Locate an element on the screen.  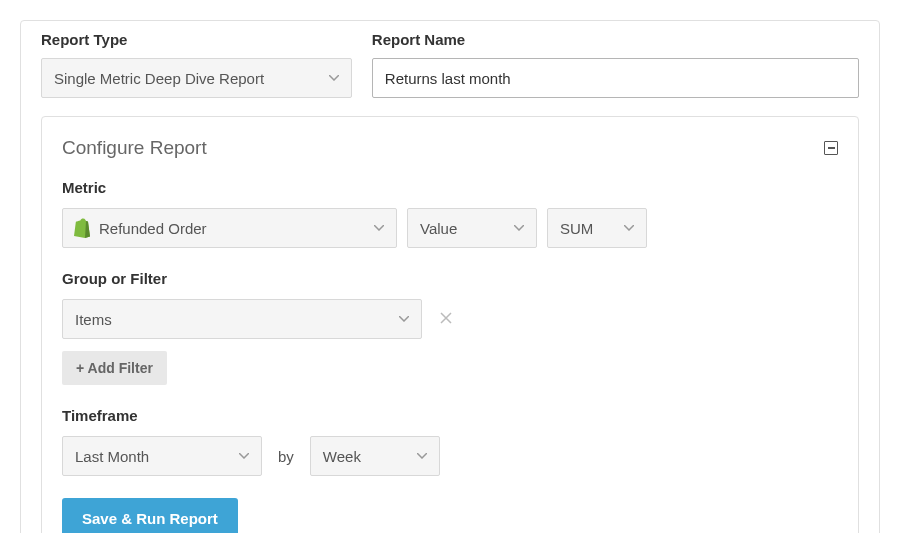
group-value: Items is located at coordinates (94, 320).